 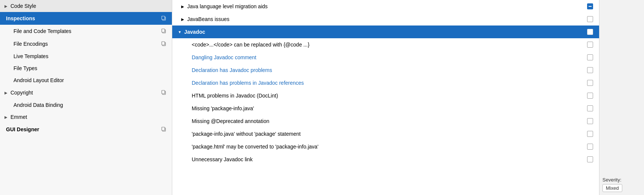 I want to click on arrow-icon-copyright: ▶, so click(x=6, y=93).